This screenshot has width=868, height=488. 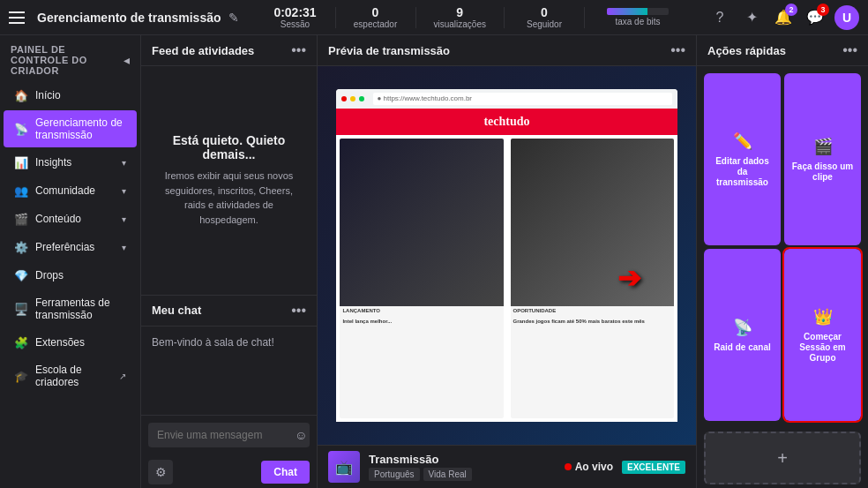 I want to click on stream-tag-2: Vida Real, so click(x=448, y=475).